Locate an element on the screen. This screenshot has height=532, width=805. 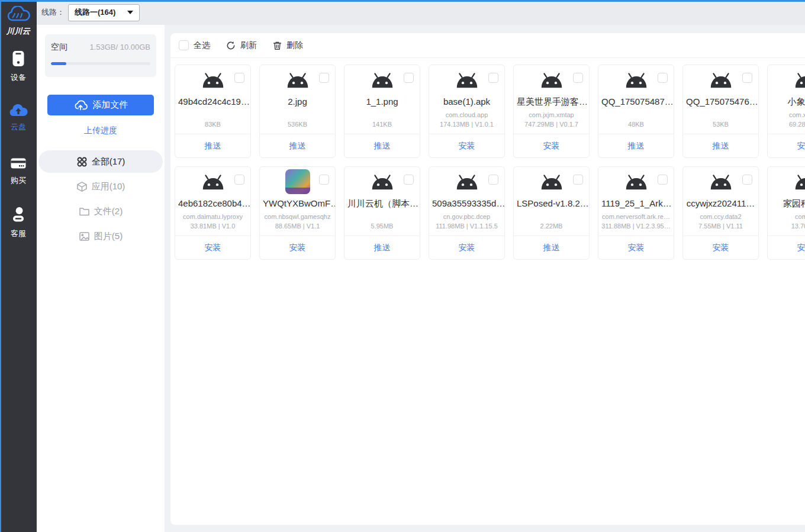
cloud-upload-outline-icon is located at coordinates (80, 105).